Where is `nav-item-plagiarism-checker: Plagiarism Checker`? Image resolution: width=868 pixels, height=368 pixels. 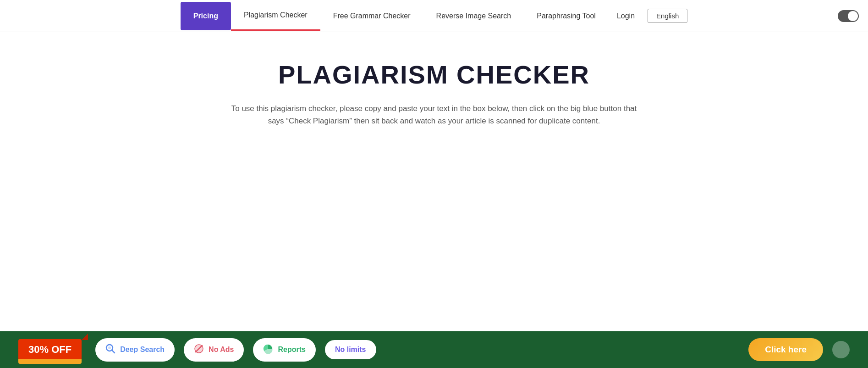 nav-item-plagiarism-checker: Plagiarism Checker is located at coordinates (276, 16).